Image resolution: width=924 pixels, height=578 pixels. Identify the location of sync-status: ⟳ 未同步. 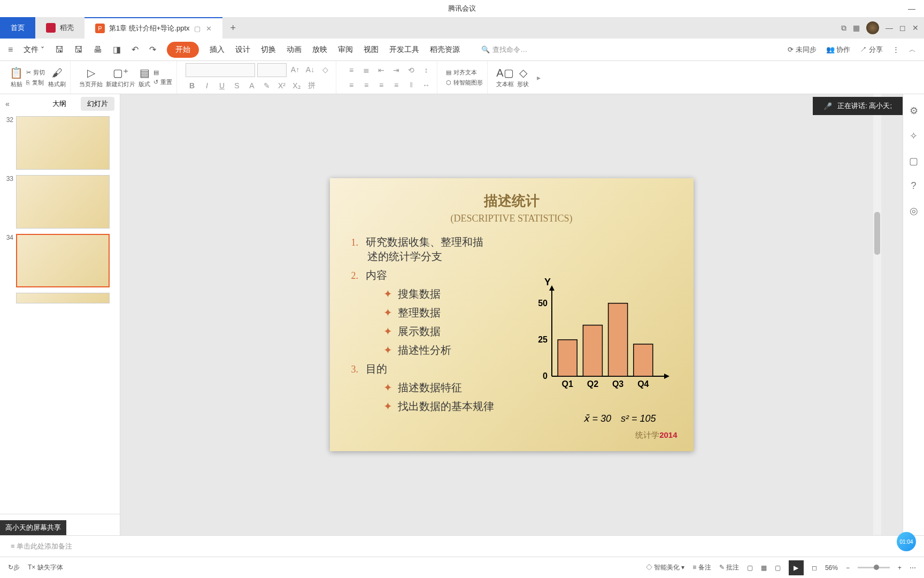
(802, 50).